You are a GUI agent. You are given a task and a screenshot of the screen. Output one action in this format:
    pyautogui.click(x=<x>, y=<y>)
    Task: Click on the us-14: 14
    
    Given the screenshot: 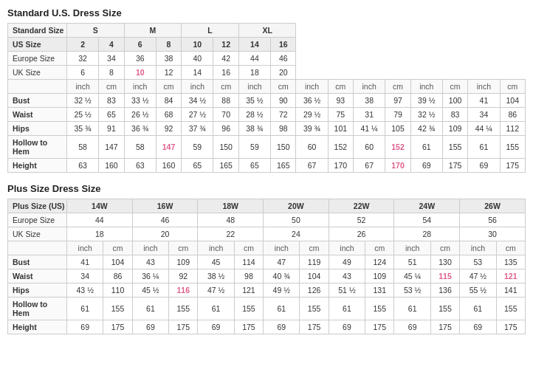 What is the action you would take?
    pyautogui.click(x=254, y=44)
    